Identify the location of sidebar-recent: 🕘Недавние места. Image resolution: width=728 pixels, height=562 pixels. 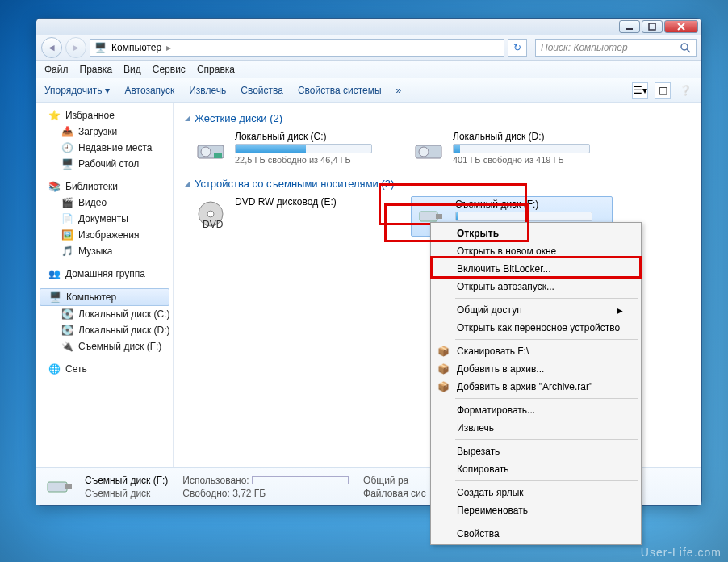
(105, 148).